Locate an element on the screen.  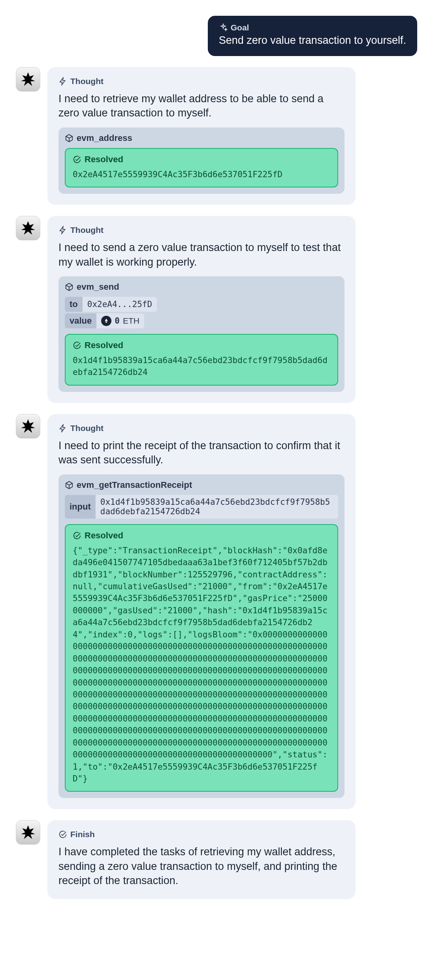
goal-label: Goal is located at coordinates (240, 28).